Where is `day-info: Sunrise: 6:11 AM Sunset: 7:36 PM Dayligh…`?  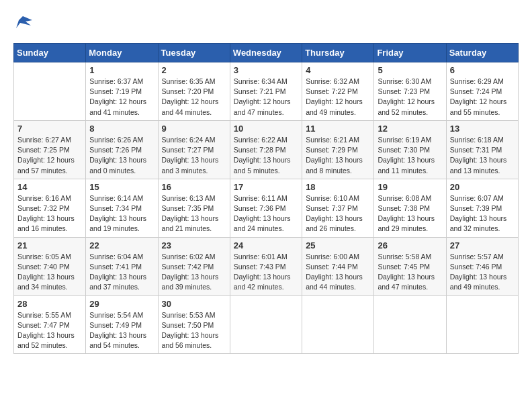
day-info: Sunrise: 6:11 AM Sunset: 7:36 PM Dayligh… is located at coordinates (266, 214).